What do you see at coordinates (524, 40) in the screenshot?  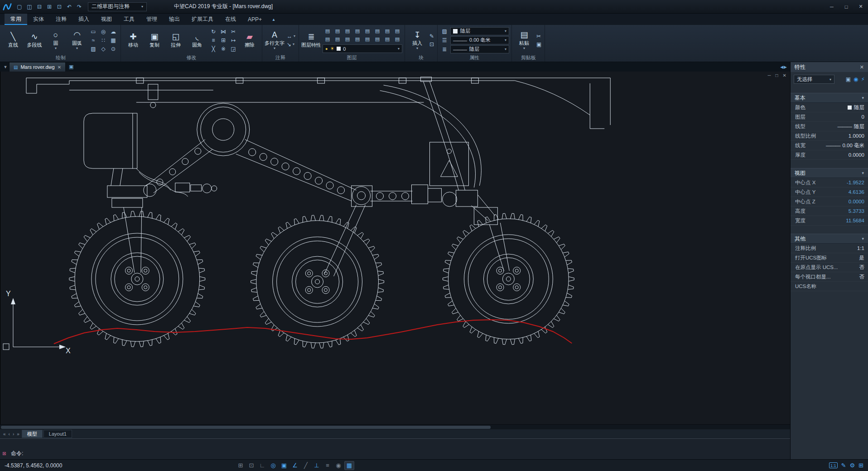 I see `paste-button: ▤粘贴▾` at bounding box center [524, 40].